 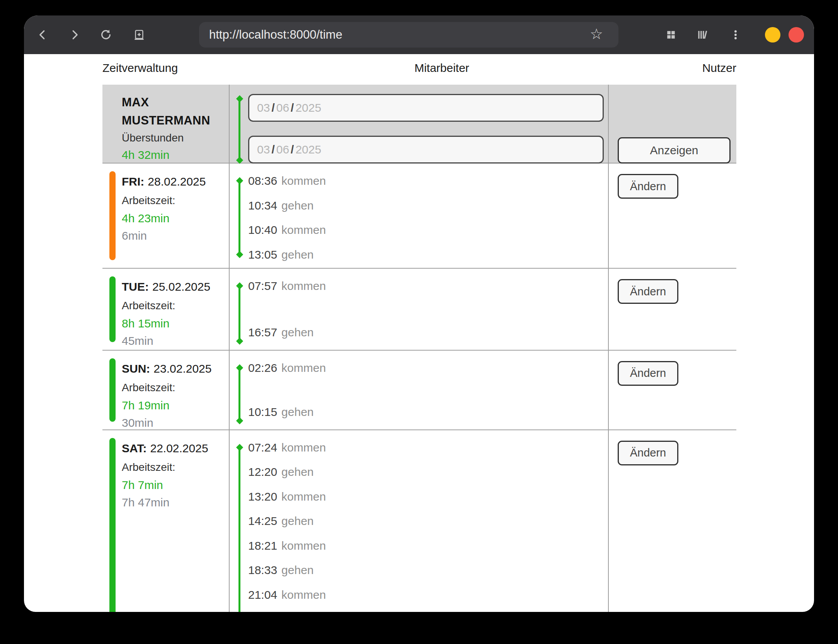 What do you see at coordinates (719, 68) in the screenshot?
I see `nav-nutzer: Nutzer` at bounding box center [719, 68].